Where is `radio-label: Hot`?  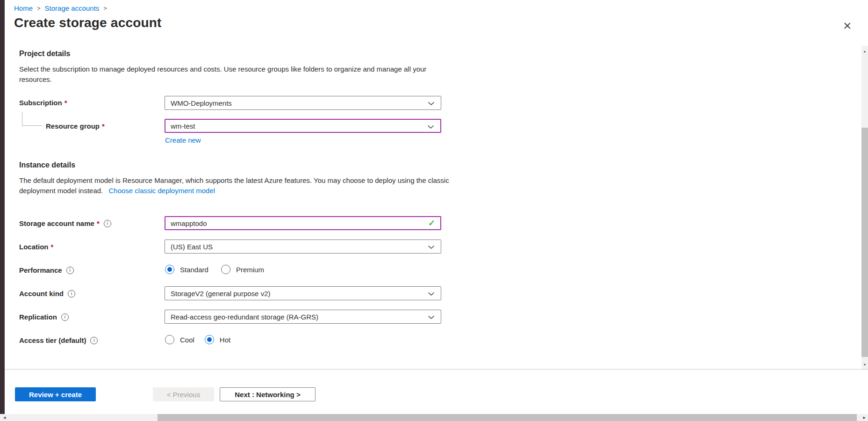 radio-label: Hot is located at coordinates (225, 340).